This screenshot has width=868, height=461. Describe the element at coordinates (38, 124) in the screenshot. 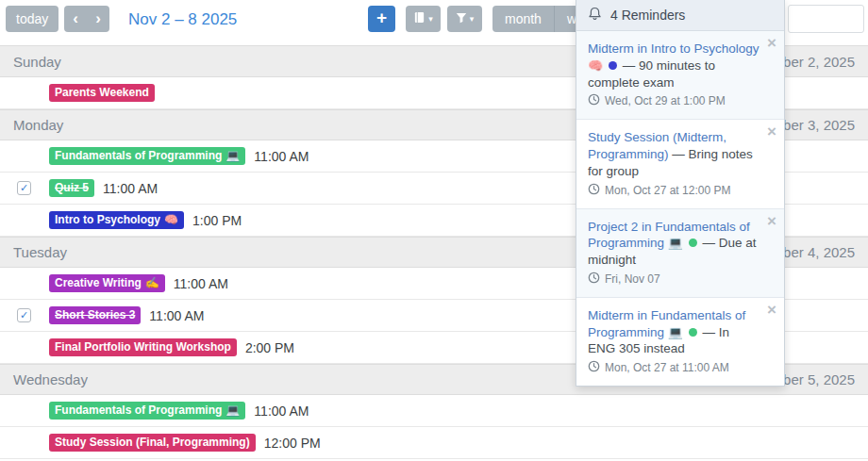

I see `day-name: Monday` at that location.